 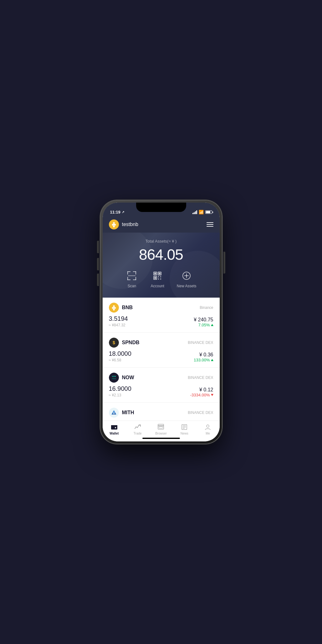 What do you see at coordinates (187, 279) in the screenshot?
I see `new-assets-action: New Assets` at bounding box center [187, 279].